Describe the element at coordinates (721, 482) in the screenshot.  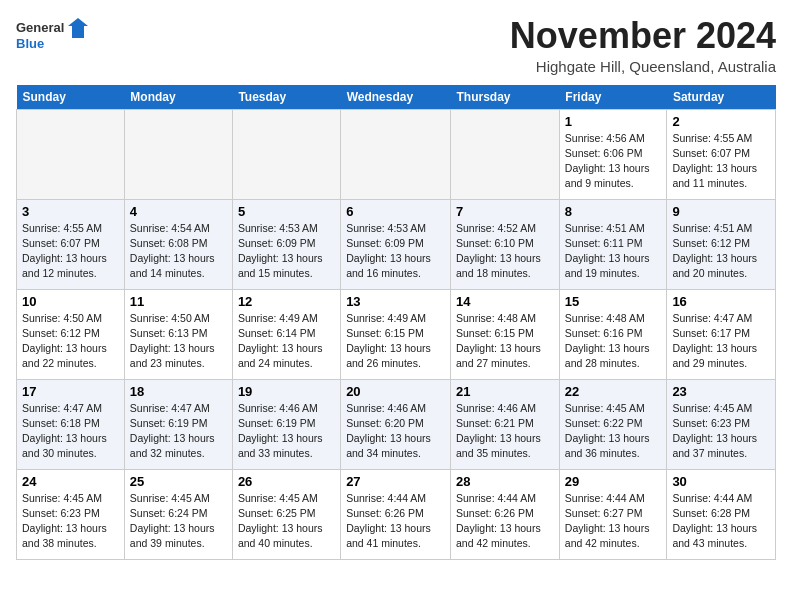
I see `day-number: 30` at that location.